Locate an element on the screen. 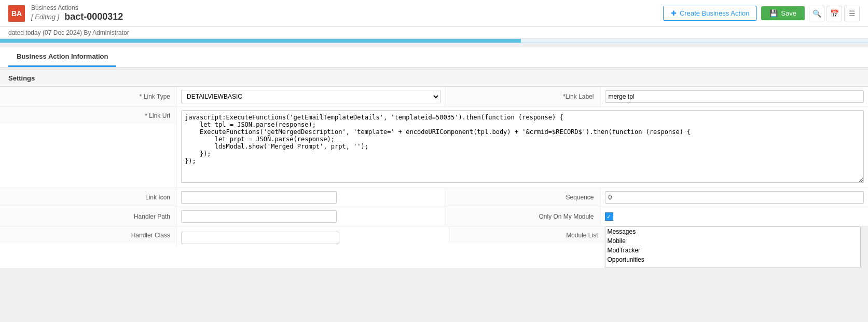  handler-class-input is located at coordinates (260, 238).